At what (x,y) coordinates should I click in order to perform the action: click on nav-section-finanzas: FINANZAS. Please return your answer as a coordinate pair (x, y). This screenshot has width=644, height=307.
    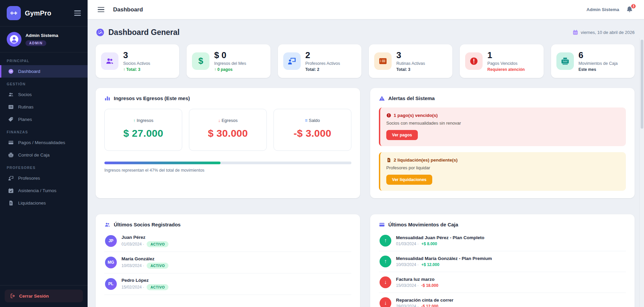
    Looking at the image, I should click on (44, 131).